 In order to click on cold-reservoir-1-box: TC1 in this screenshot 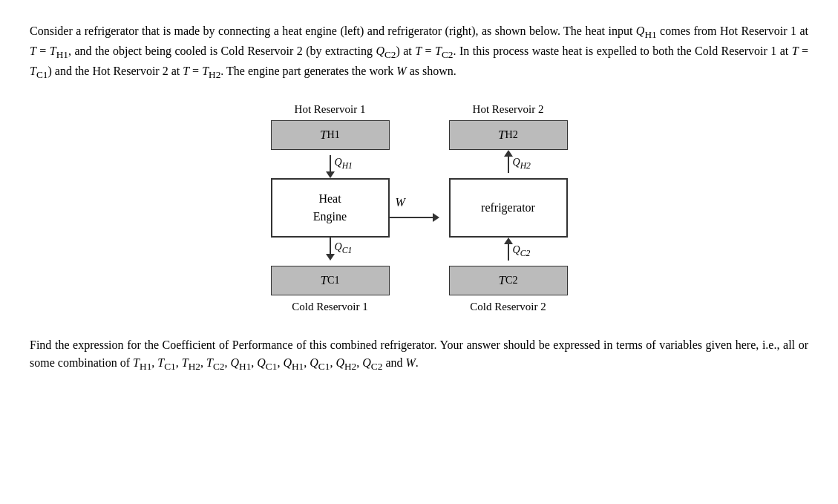, I will do `click(330, 281)`.